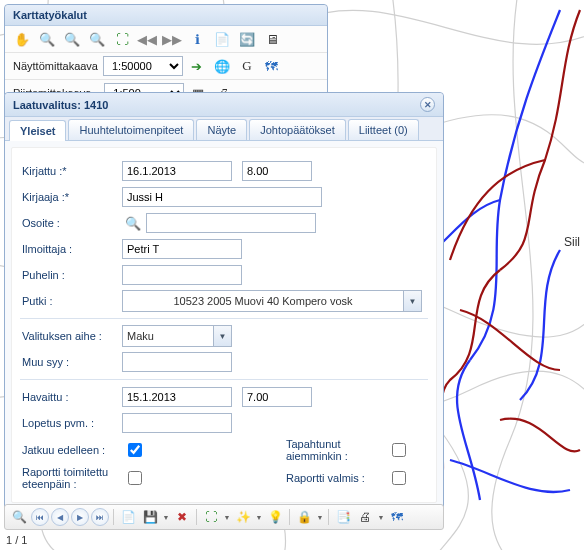 This screenshot has width=584, height=550. Describe the element at coordinates (428, 104) in the screenshot. I see `close-icon: ✕` at that location.